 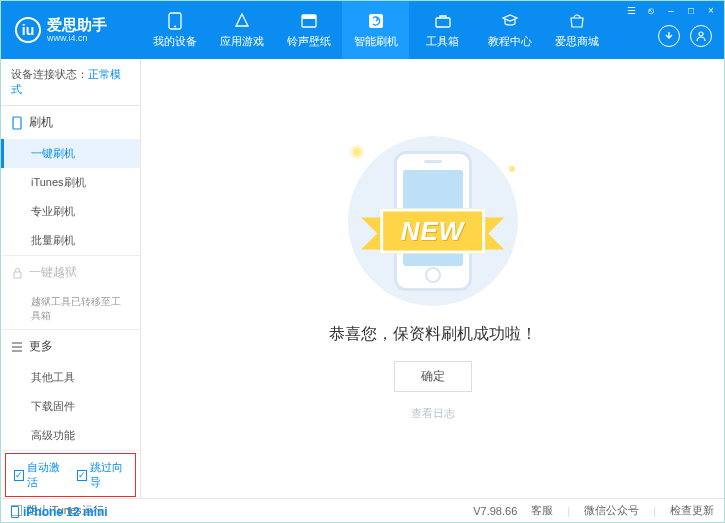 What do you see at coordinates (175, 21) in the screenshot?
I see `phone-icon` at bounding box center [175, 21].